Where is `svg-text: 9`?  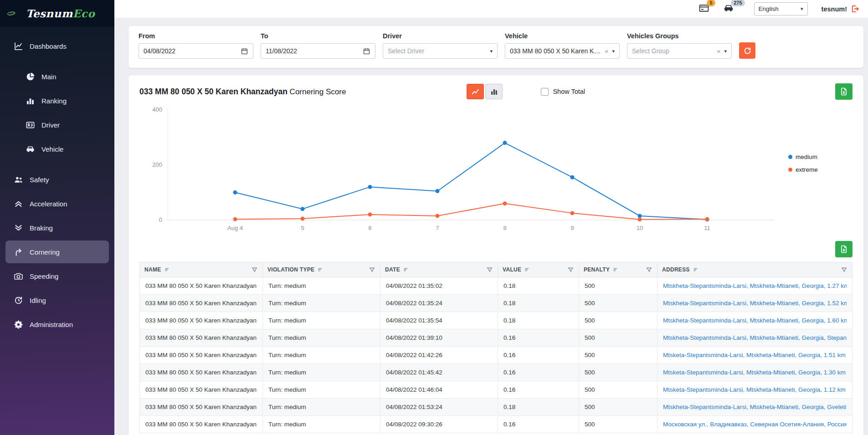 svg-text: 9 is located at coordinates (572, 228).